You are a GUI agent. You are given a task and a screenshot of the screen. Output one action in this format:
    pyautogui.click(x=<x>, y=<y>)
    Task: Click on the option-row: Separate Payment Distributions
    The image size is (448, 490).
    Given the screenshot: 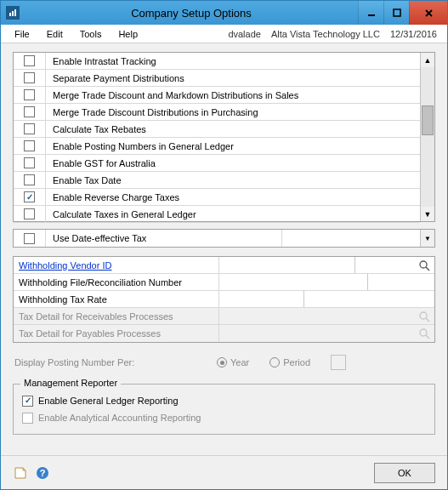 What is the action you would take?
    pyautogui.click(x=217, y=78)
    